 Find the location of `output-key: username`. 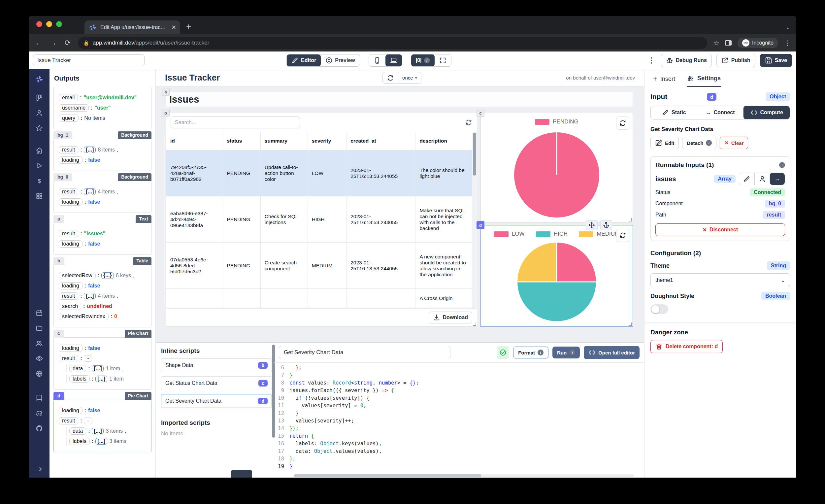

output-key: username is located at coordinates (74, 108).